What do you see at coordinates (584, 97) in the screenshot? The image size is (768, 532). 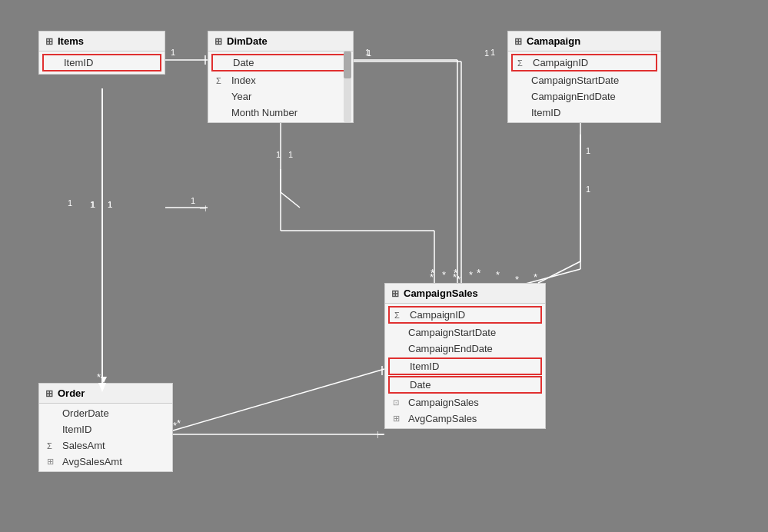 I see `campaign-enddate-field: CampaignEndDate` at bounding box center [584, 97].